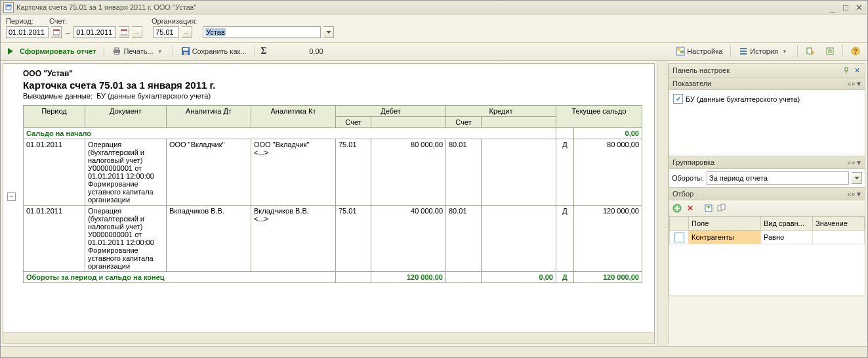 This screenshot has width=868, height=358. Describe the element at coordinates (767, 256) in the screenshot. I see `filter-grid: Поле Вид сравн... Значение Контрагенты Р…` at that location.